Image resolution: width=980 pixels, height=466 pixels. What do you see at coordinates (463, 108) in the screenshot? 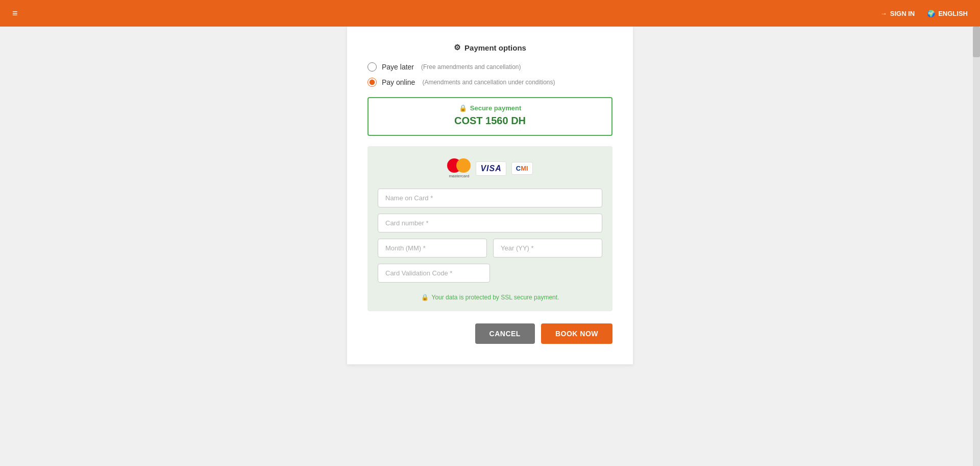
I see `lock-icon: 🔒` at bounding box center [463, 108].